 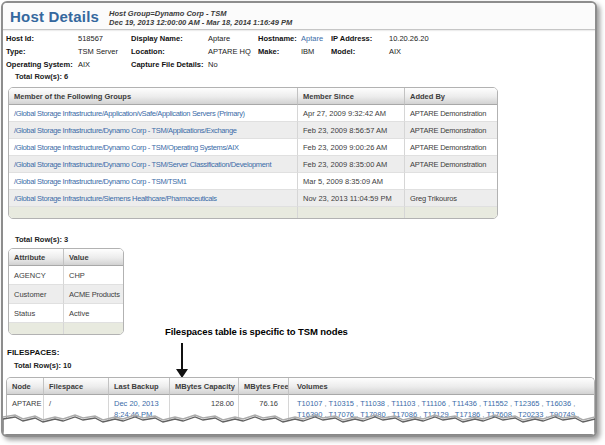 What do you see at coordinates (372, 404) in the screenshot?
I see `volume-link: T11038` at bounding box center [372, 404].